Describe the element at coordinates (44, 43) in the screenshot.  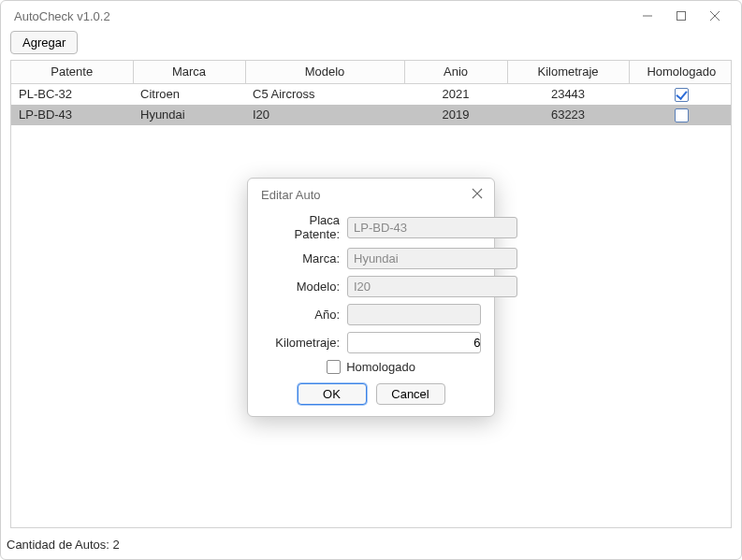
I see `add-button: Agregar` at that location.